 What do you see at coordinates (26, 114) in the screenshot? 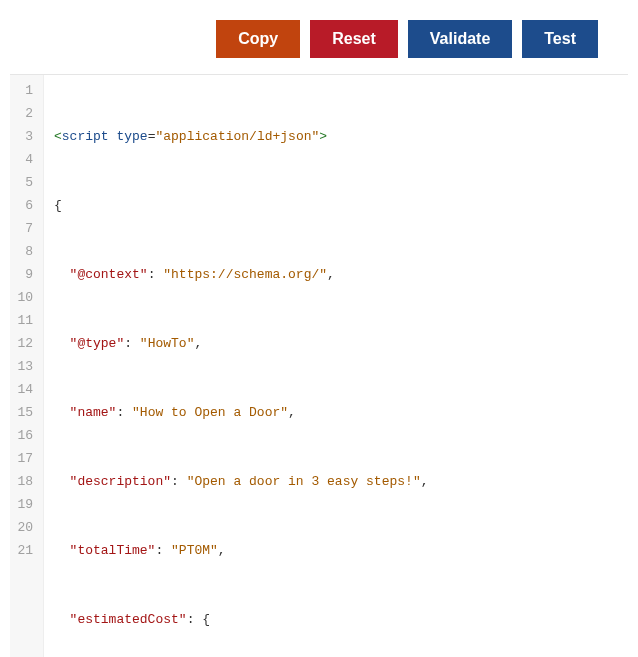
I see `line-number: 2` at bounding box center [26, 114].